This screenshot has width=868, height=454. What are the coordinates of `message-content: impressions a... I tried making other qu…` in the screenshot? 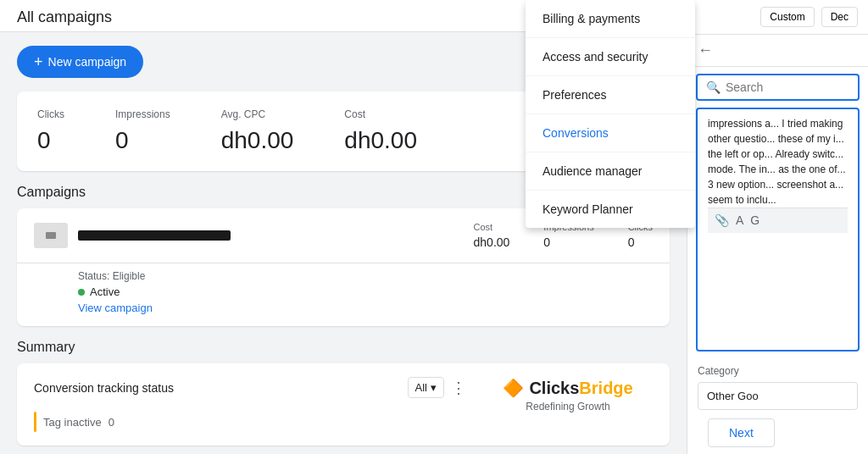 It's located at (778, 230).